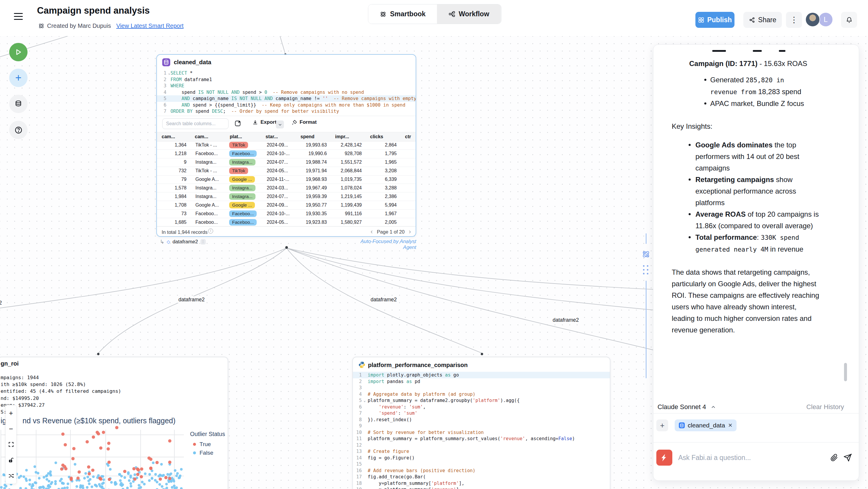 This screenshot has width=868, height=489. I want to click on legend-item-false: False, so click(208, 453).